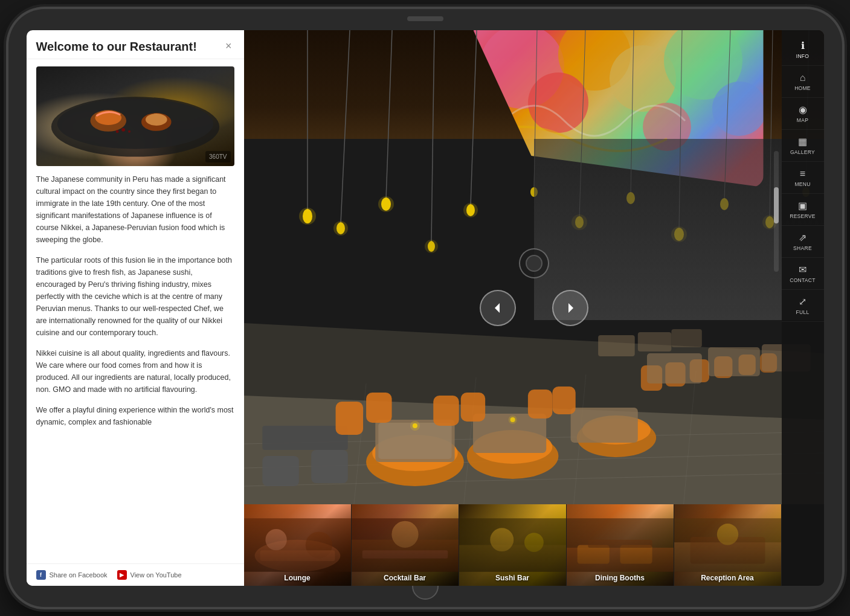 This screenshot has height=616, width=850. Describe the element at coordinates (776, 211) in the screenshot. I see `progress-bar` at that location.